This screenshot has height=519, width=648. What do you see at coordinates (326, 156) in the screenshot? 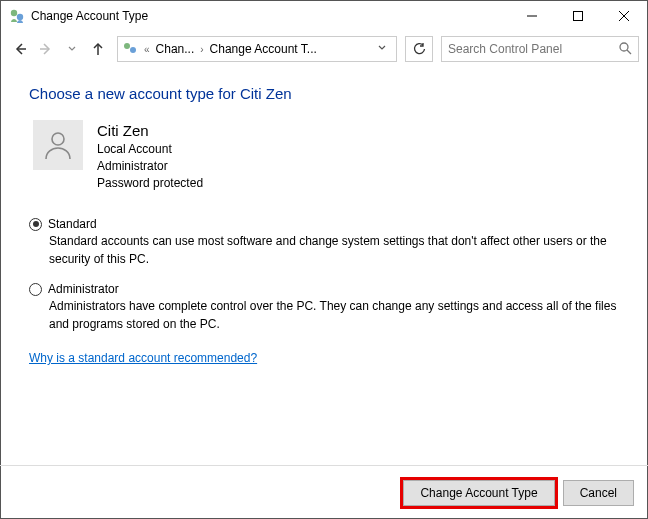
I see `user-summary: Citi Zen Local Account Administrator Pas…` at bounding box center [326, 156].